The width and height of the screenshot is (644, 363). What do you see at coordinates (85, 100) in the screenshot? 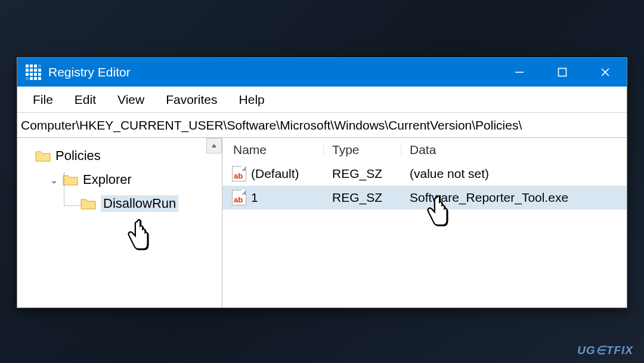
I see `menu-edit: Edit` at bounding box center [85, 100].